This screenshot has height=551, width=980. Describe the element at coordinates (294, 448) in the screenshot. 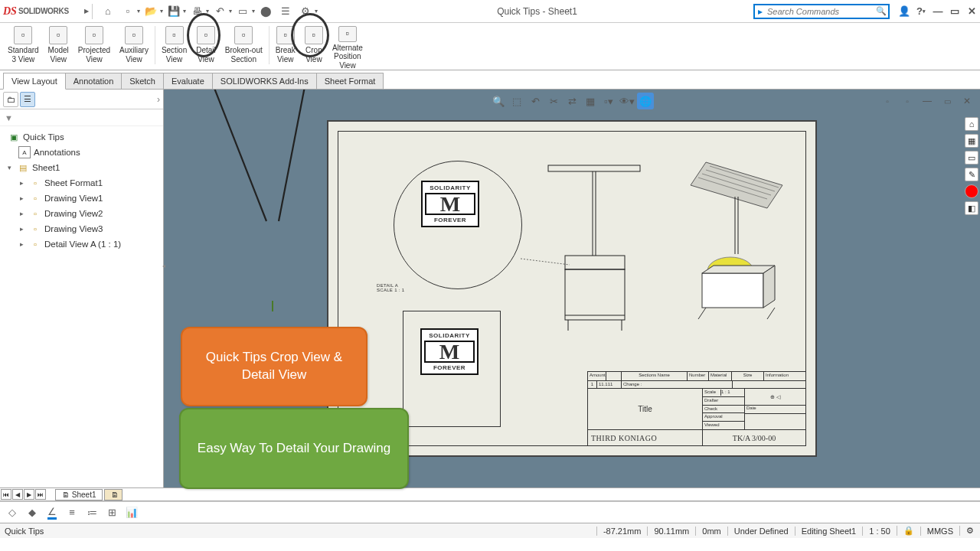

I see `callout-green: Easy Way To Detail Your Drawing` at that location.